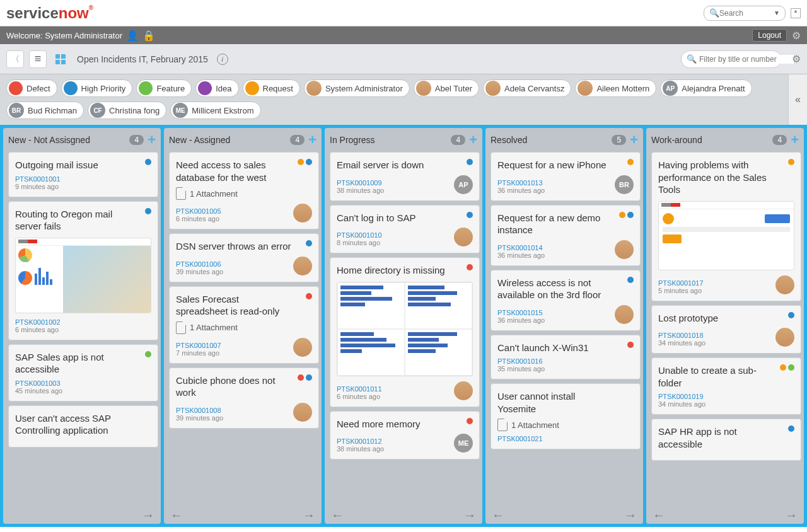  Describe the element at coordinates (726, 440) in the screenshot. I see `kanban-card: SAP HR app is not accessible` at that location.